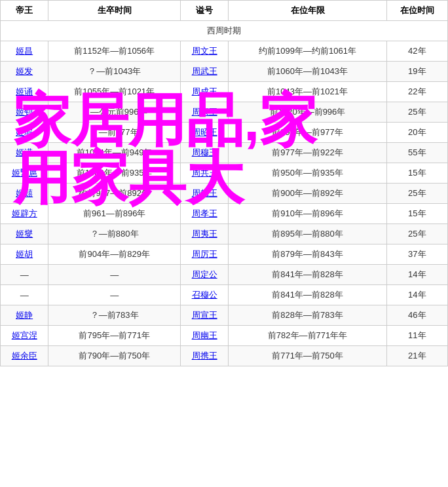  What do you see at coordinates (224, 31) in the screenshot?
I see `period-label: 西周时期` at bounding box center [224, 31].